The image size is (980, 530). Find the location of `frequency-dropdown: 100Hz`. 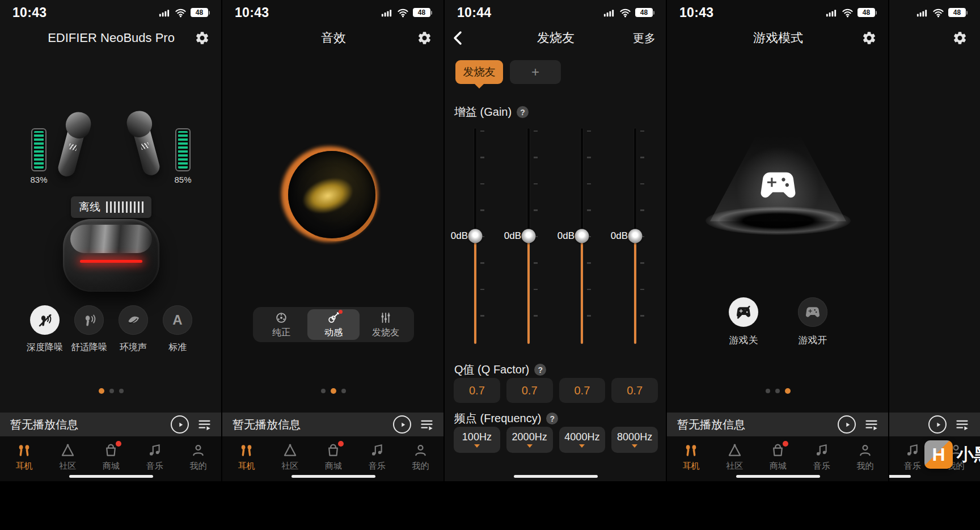

frequency-dropdown: 100Hz is located at coordinates (477, 440).